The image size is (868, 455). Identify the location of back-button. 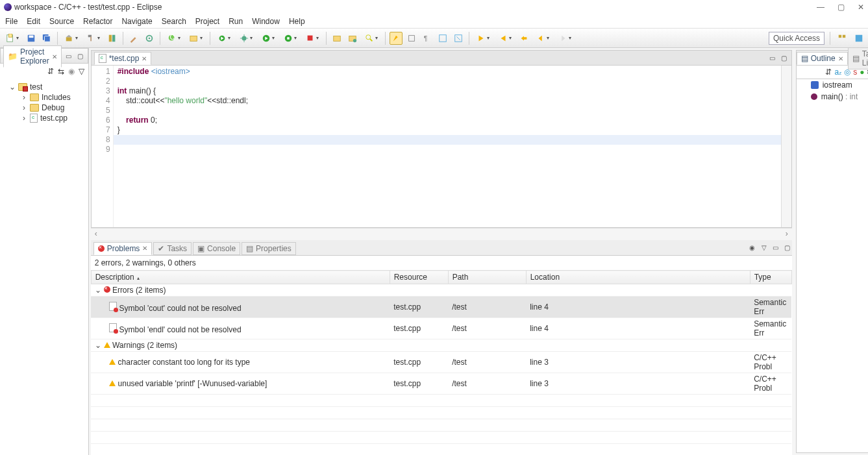
(543, 38).